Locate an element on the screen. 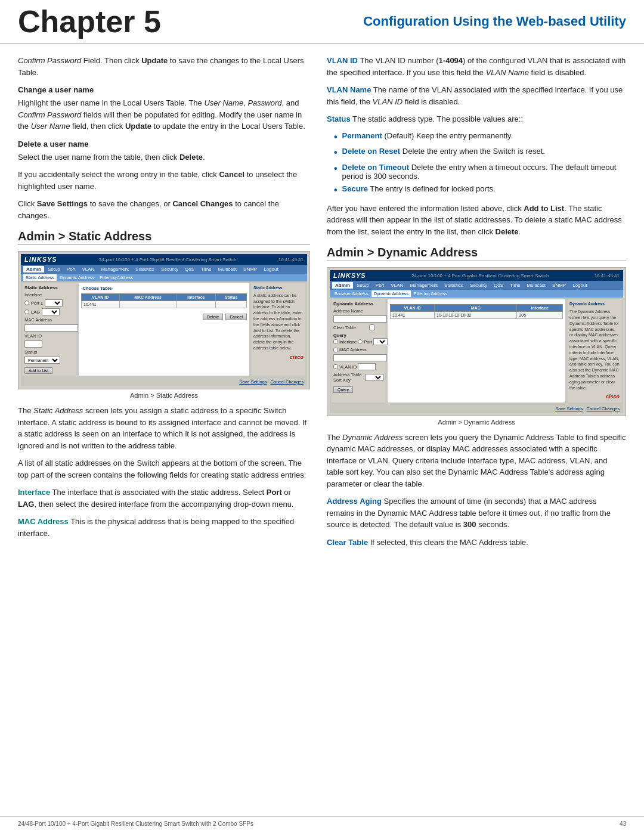 The width and height of the screenshot is (644, 833). nav-security: Security is located at coordinates (169, 270).